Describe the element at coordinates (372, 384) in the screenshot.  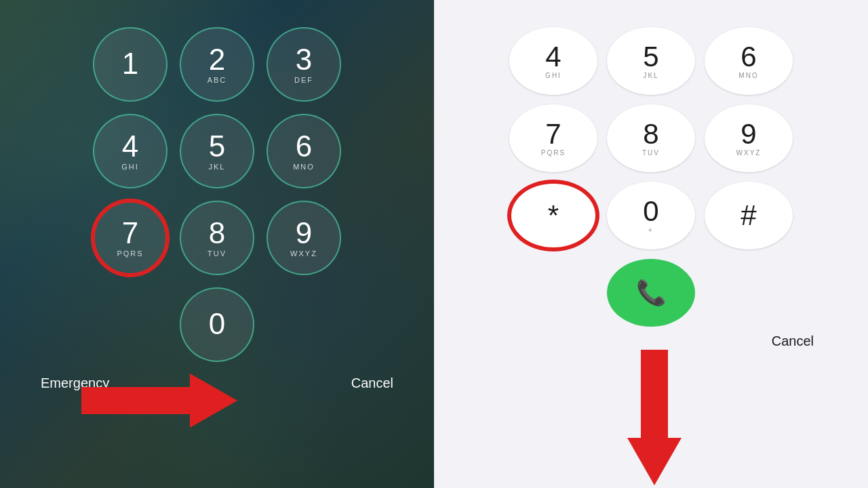
I see `cancel-button-left: Cancel` at that location.